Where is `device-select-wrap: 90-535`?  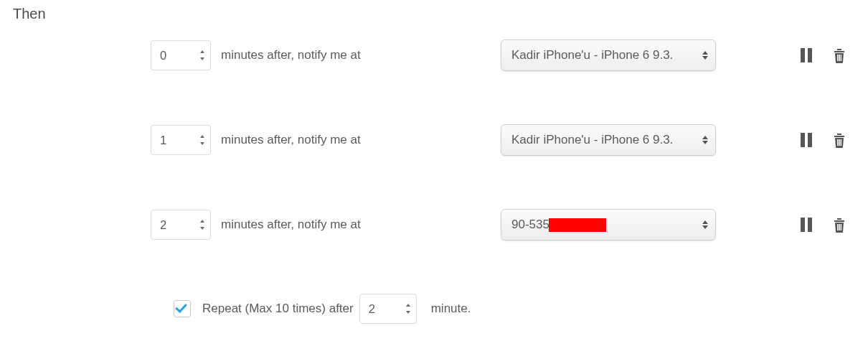
device-select-wrap: 90-535 is located at coordinates (608, 225).